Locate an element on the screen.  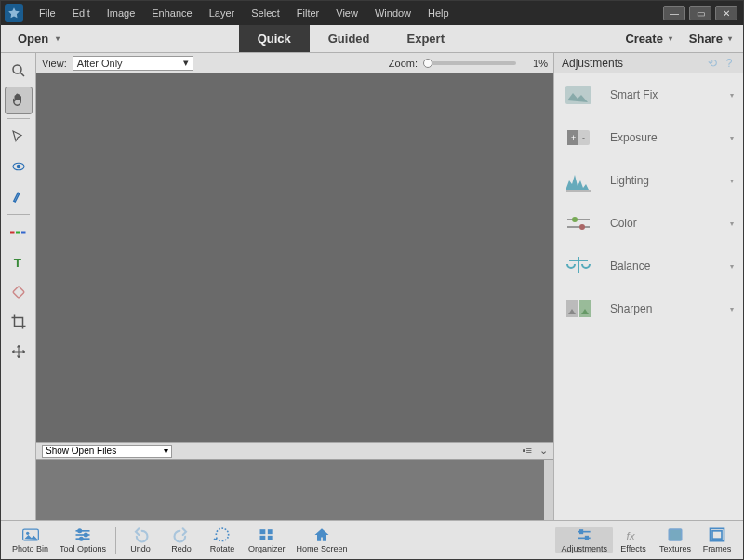
btn-label: Adjustments is located at coordinates (584, 549).